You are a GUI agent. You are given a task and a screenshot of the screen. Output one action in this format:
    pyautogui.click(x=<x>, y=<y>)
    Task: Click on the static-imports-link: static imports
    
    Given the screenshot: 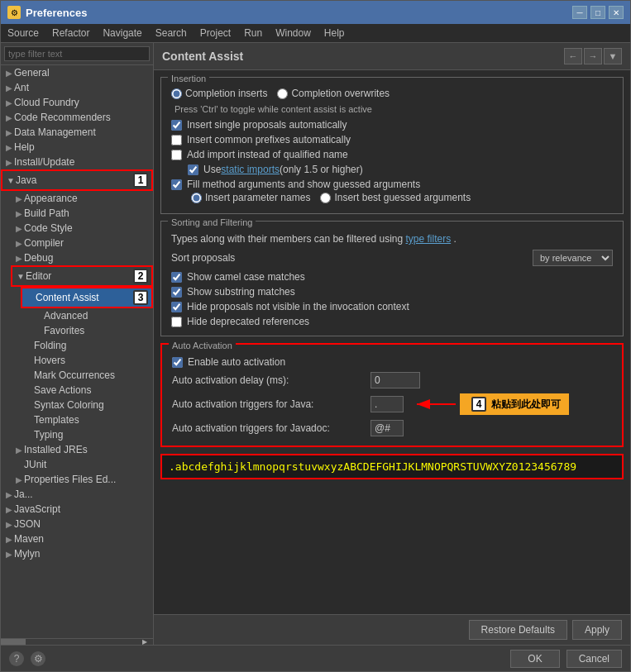 What is the action you would take?
    pyautogui.click(x=250, y=169)
    